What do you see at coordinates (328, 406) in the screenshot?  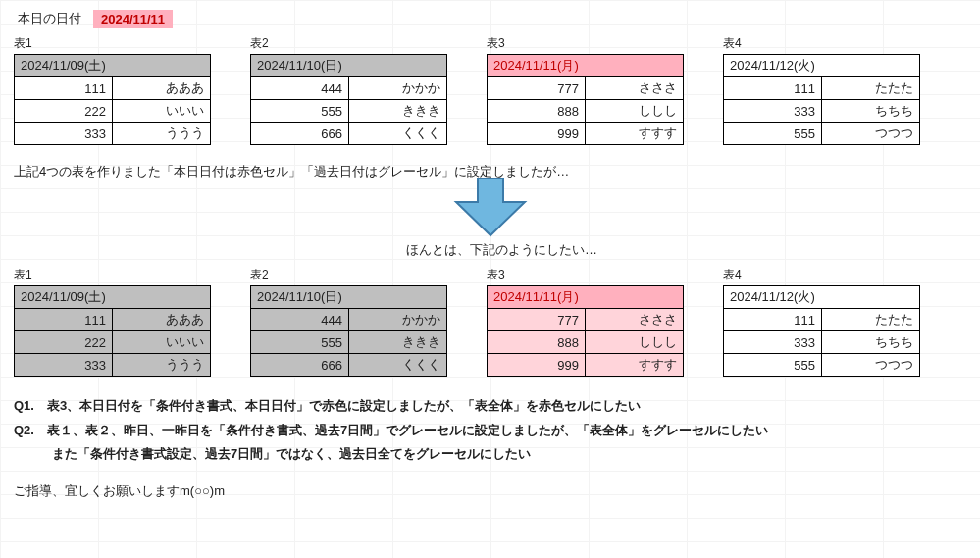 I see `qa-q1: Q1. 表3、本日日付を「条件付き書式、本日日付」で赤色に設定しましたが、「表全…` at bounding box center [328, 406].